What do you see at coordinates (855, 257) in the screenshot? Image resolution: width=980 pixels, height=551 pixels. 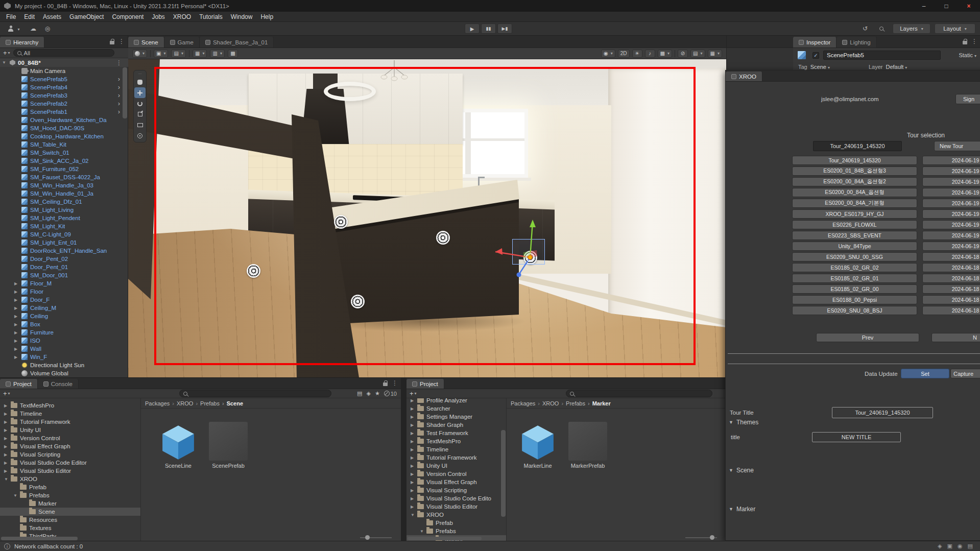 I see `tour-name-button: ES0209_SNU_00_SSG` at bounding box center [855, 257].